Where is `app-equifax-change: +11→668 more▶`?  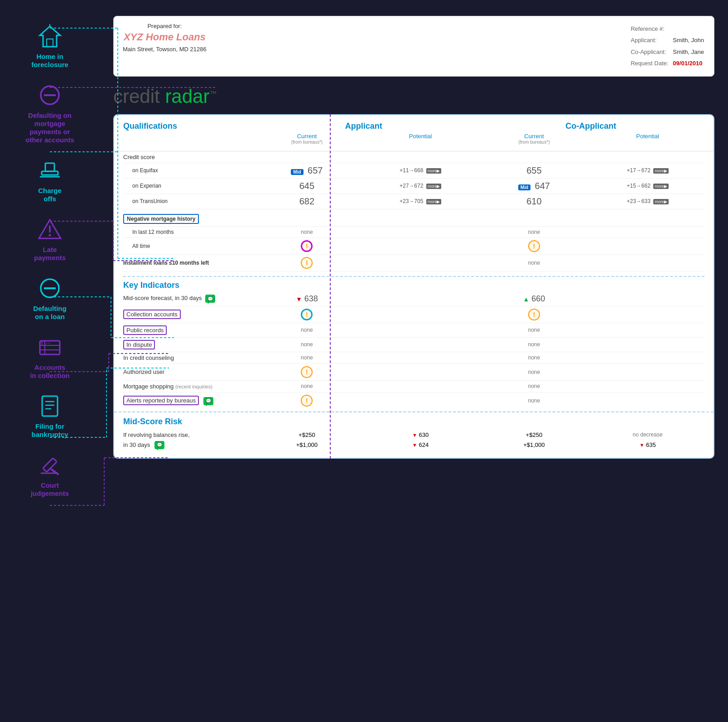 app-equifax-change: +11→668 more▶ is located at coordinates (420, 170).